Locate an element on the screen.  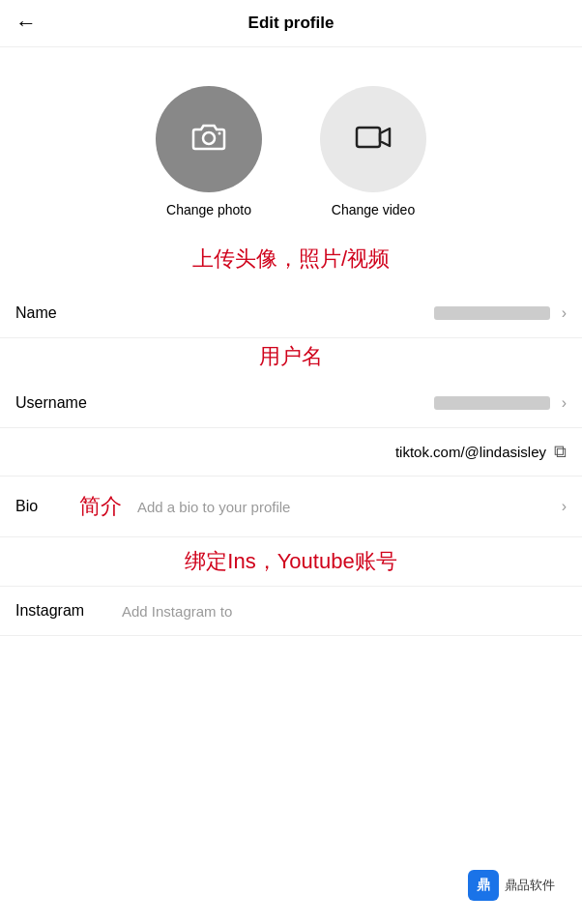
watermark-icon: 鼎 is located at coordinates (483, 885).